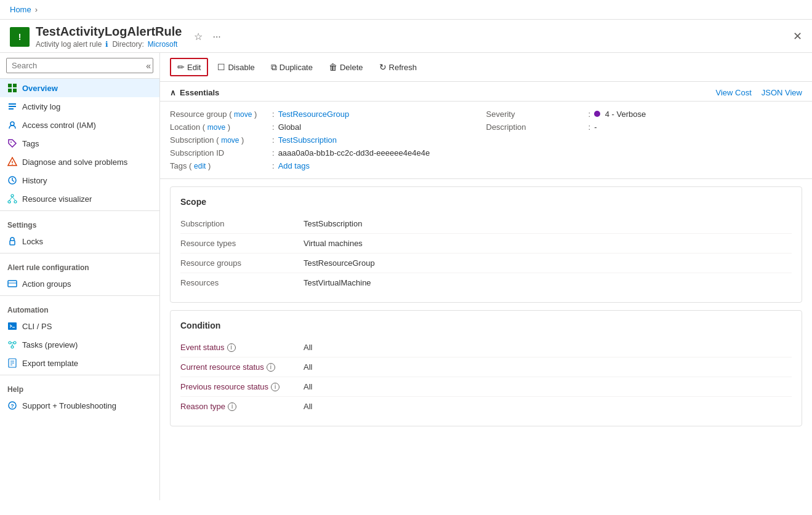 The width and height of the screenshot is (812, 515). I want to click on settings-section-label: Settings, so click(80, 223).